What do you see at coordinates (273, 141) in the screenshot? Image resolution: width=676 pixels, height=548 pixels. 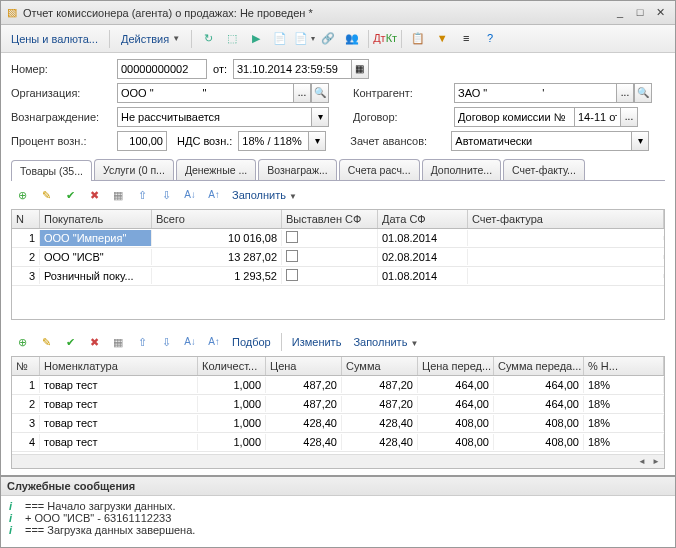 I see `vat-select` at bounding box center [273, 141].